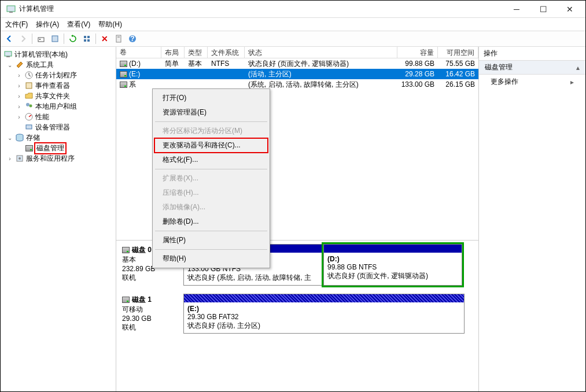  Describe the element at coordinates (211, 160) in the screenshot. I see `context-item: 格式化(F)...` at that location.